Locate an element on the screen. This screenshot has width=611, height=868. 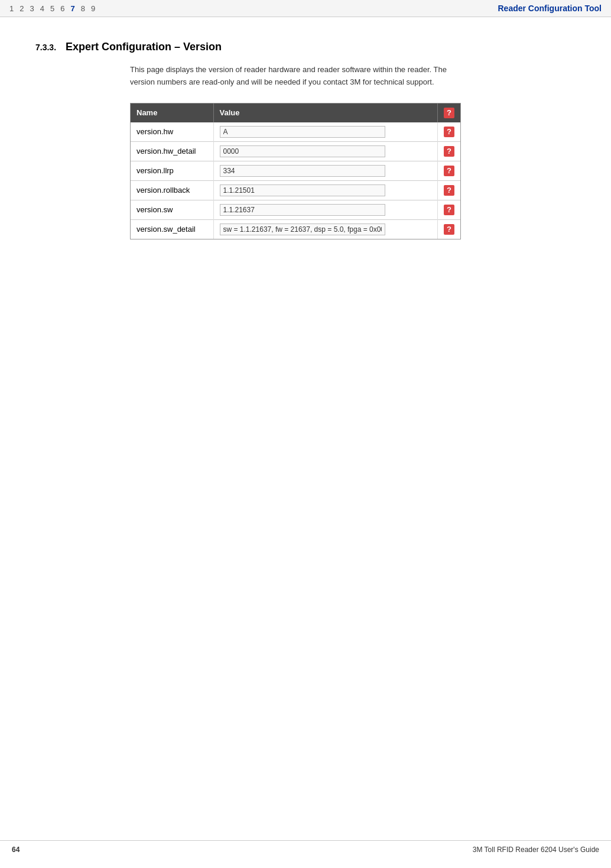
section-number: 7.3.3. is located at coordinates (46, 47).